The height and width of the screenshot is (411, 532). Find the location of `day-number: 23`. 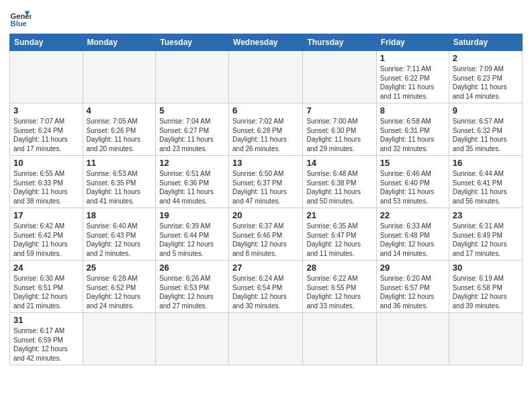

day-number: 23 is located at coordinates (486, 215).